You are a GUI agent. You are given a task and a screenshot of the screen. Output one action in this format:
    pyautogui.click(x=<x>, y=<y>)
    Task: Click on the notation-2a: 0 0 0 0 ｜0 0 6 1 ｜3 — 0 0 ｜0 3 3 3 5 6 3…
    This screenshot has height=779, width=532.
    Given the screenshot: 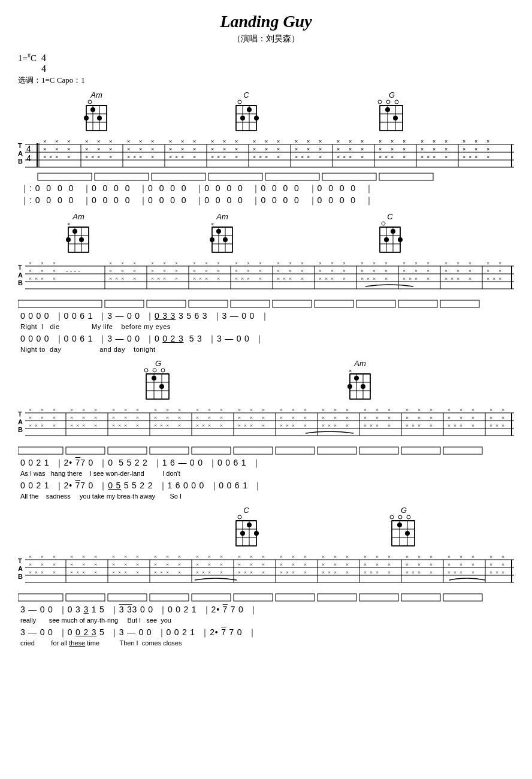 What is the action you would take?
    pyautogui.click(x=267, y=316)
    